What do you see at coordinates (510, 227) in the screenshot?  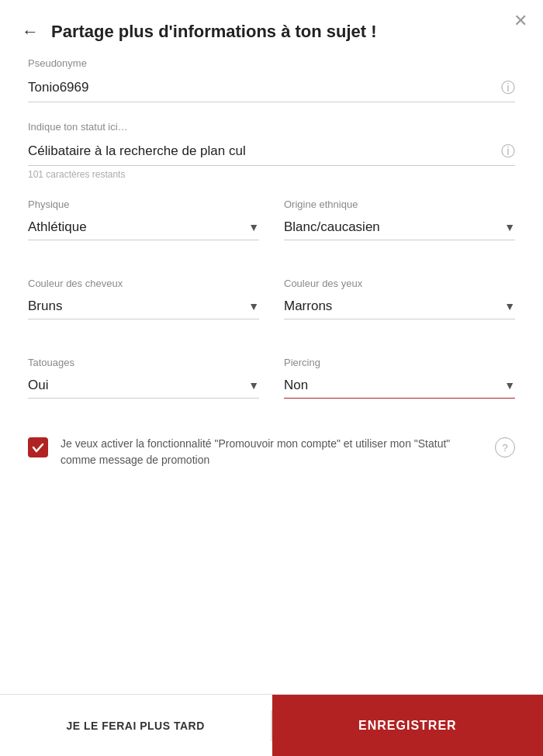 I see `origine-chevron-icon: ▼` at bounding box center [510, 227].